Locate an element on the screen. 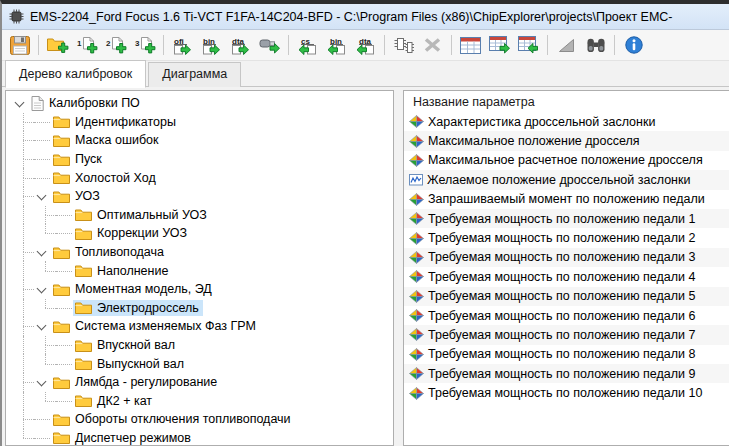 The image size is (729, 446). toolbar-button-export-ofi: ofi is located at coordinates (182, 45).